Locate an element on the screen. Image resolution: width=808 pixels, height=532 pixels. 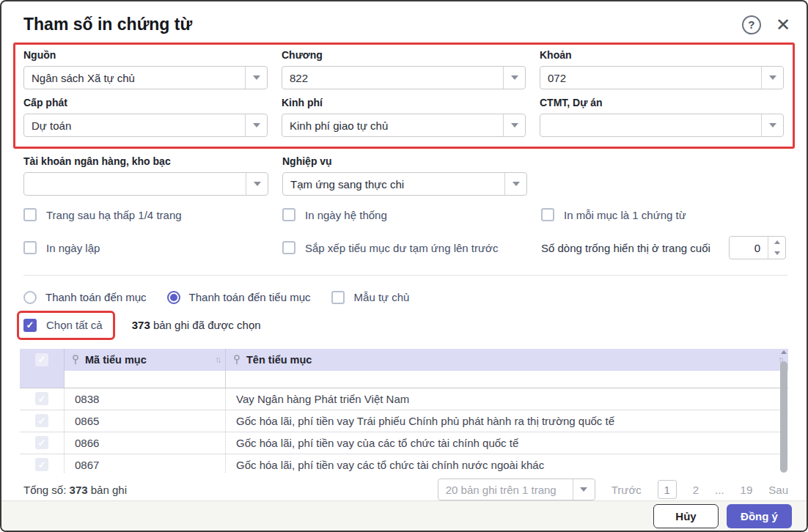
chuong-dropdown: 822 is located at coordinates (403, 78).